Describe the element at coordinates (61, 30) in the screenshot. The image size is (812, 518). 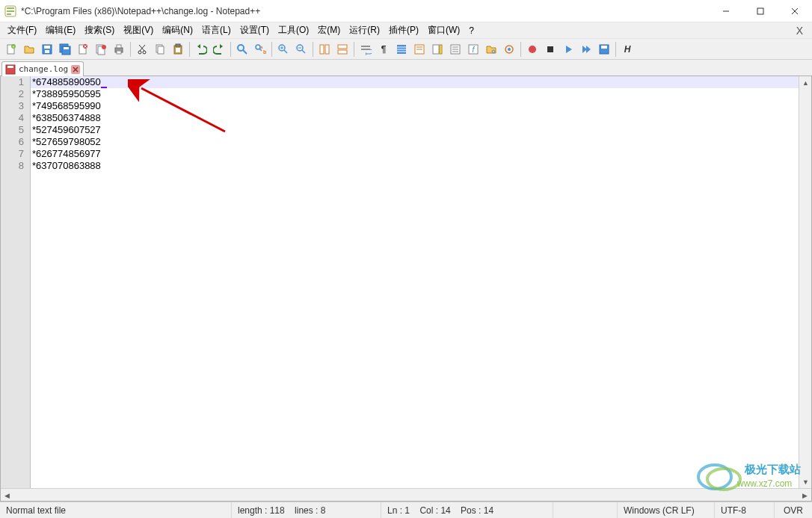
I see `menu-edit: 编辑(E)` at that location.